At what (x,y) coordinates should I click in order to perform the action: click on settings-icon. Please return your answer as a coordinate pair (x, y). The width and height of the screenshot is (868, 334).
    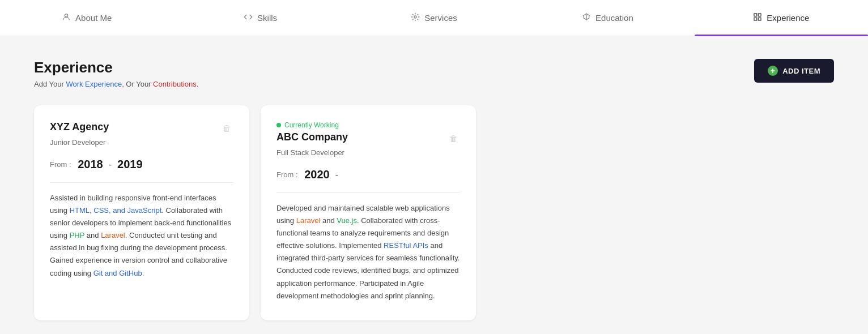
    Looking at the image, I should click on (415, 18).